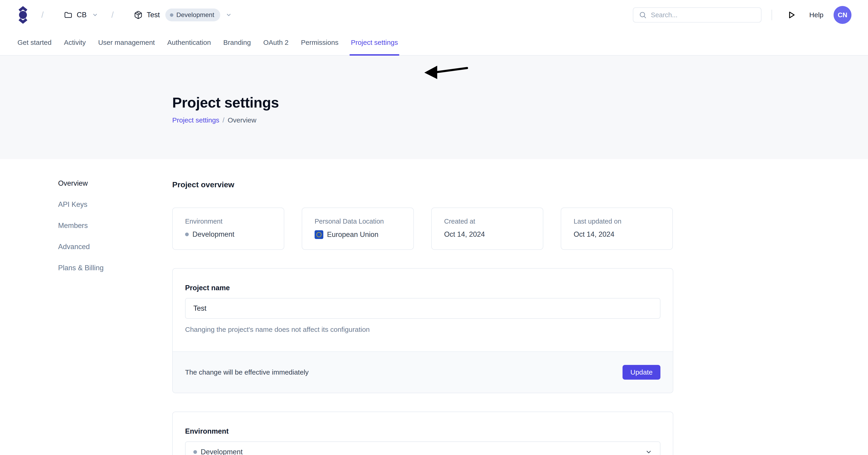  What do you see at coordinates (153, 15) in the screenshot?
I see `project-name: Test` at bounding box center [153, 15].